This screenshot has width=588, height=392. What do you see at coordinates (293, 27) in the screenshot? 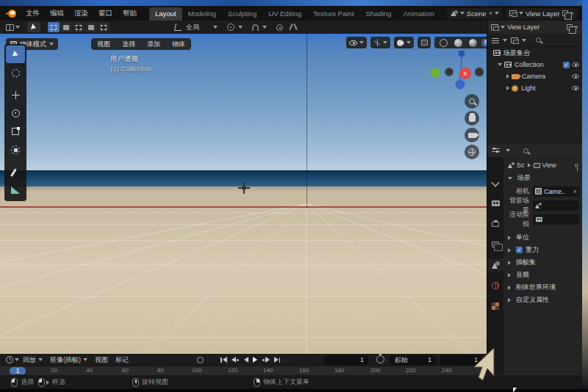
I see `proportional-falloff-icon` at bounding box center [293, 27].